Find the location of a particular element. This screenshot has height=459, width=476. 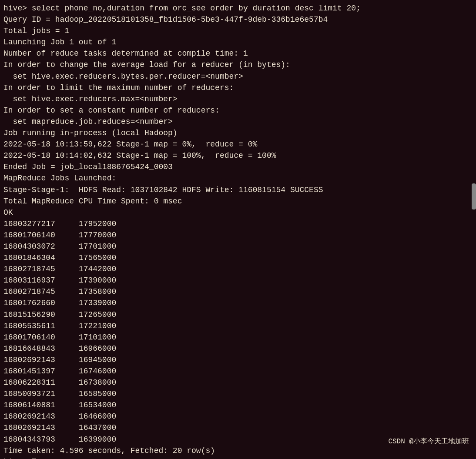

terminal-line: 16802718745 17358000 is located at coordinates (238, 292).